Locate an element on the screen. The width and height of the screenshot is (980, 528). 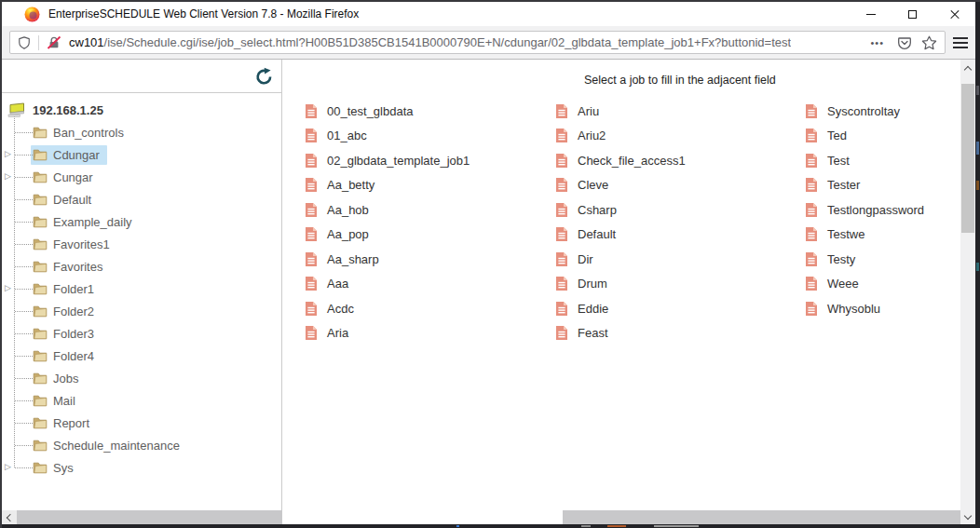
tree-item-content: Schedule_maintenance is located at coordinates (109, 445).